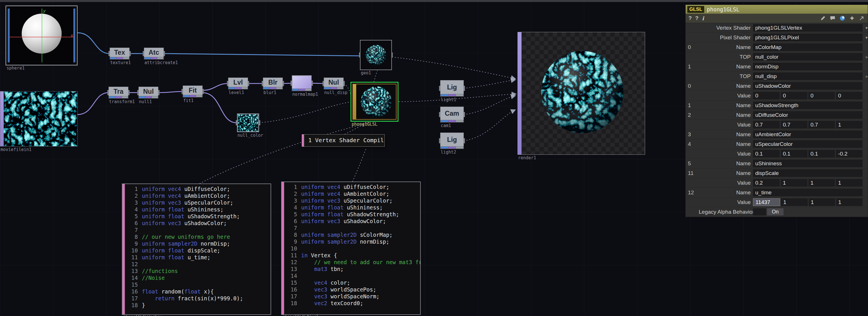 The image size is (868, 316). Describe the element at coordinates (352, 235) in the screenshot. I see `code-line: 8uniform sampler2D sColorMap;` at that location.